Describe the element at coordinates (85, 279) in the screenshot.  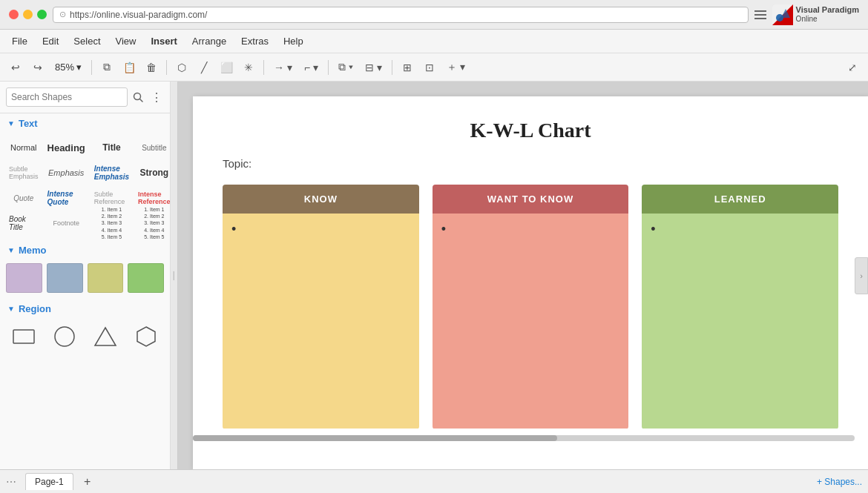
I see `memo-section-grid` at that location.